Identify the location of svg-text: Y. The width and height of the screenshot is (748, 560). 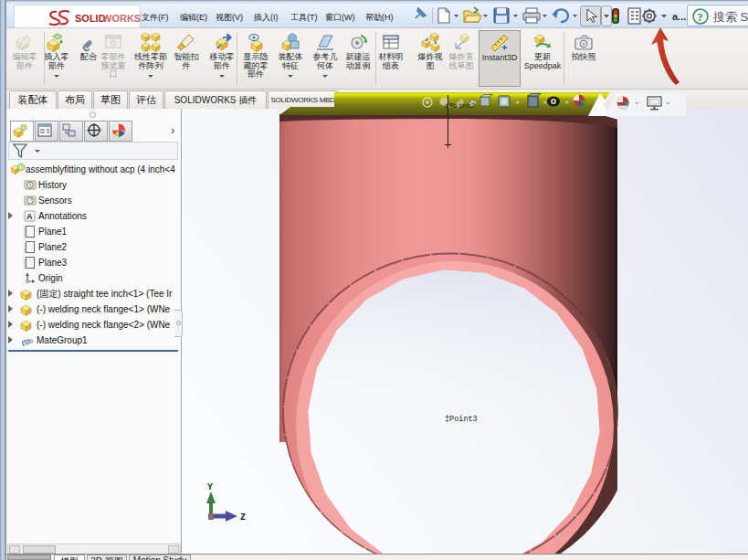
(210, 488).